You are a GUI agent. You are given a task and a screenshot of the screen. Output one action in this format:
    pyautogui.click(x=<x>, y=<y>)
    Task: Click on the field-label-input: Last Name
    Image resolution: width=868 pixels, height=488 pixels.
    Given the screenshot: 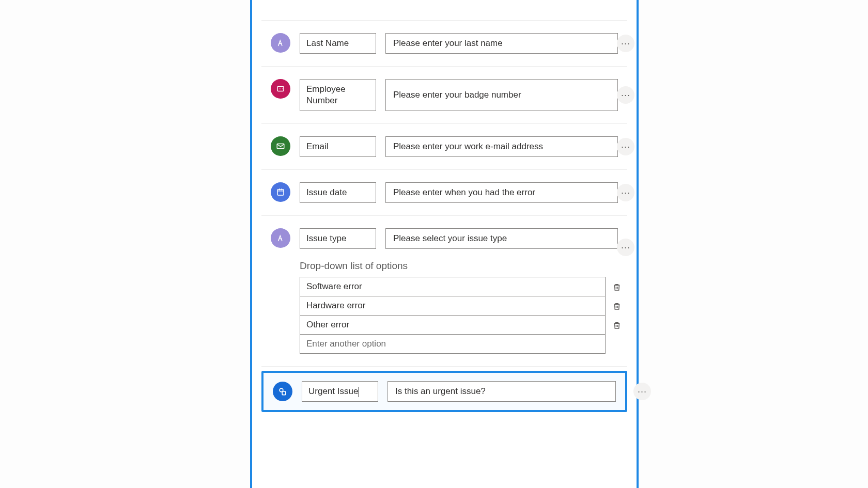 What is the action you would take?
    pyautogui.click(x=338, y=43)
    